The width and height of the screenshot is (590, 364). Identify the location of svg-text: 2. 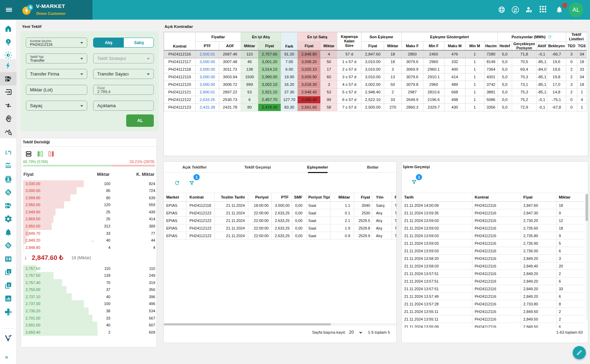
(9, 285).